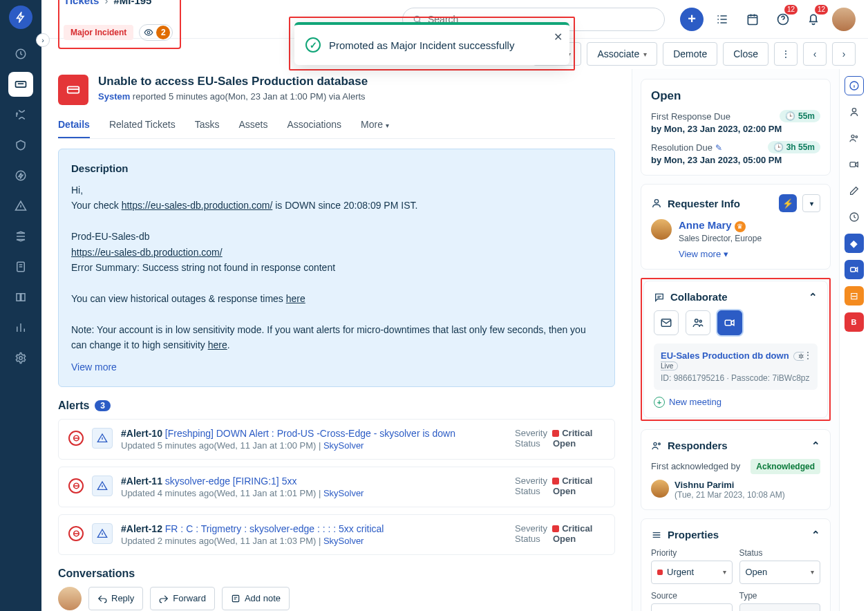  Describe the element at coordinates (854, 164) in the screenshot. I see `rail-video-icon` at that location.